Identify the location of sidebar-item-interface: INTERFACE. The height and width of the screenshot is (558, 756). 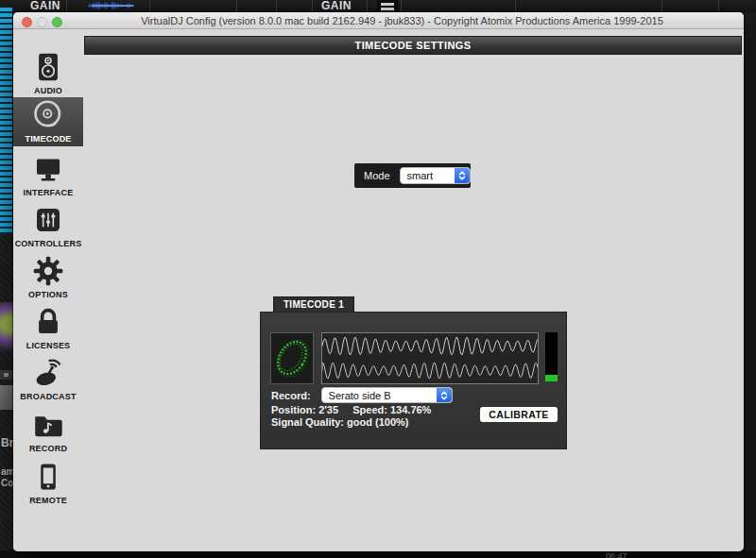
(48, 176).